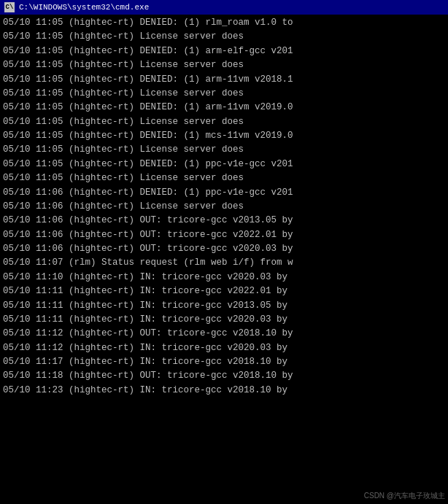 The image size is (448, 504). What do you see at coordinates (224, 349) in the screenshot?
I see `log-line: 05/10 11:12 (hightec-rt) IN: tricore-gcc…` at bounding box center [224, 349].